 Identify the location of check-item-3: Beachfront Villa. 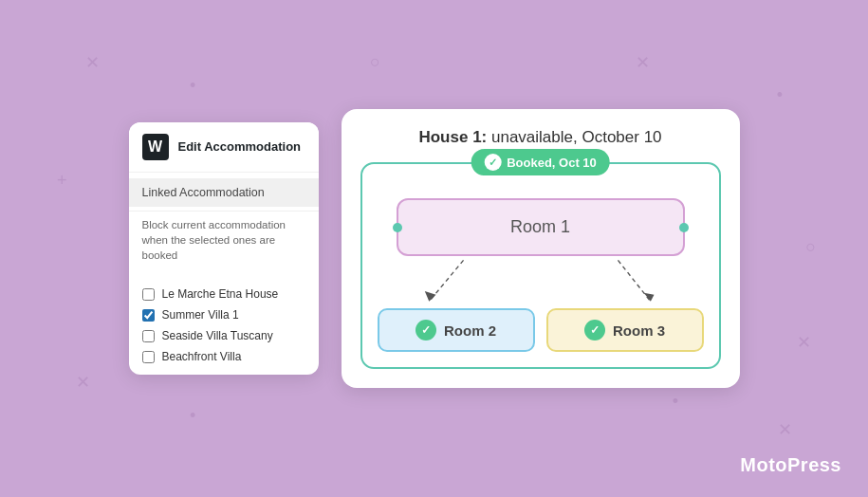
(224, 357).